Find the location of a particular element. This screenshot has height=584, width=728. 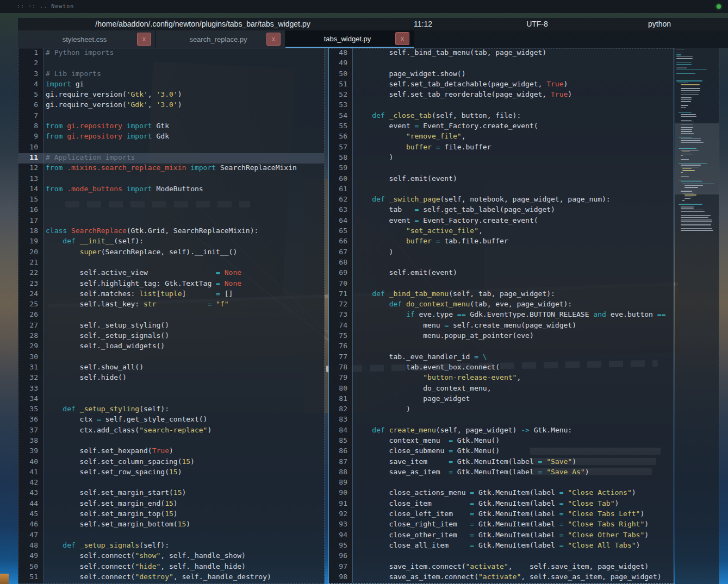

minimap is located at coordinates (697, 316).